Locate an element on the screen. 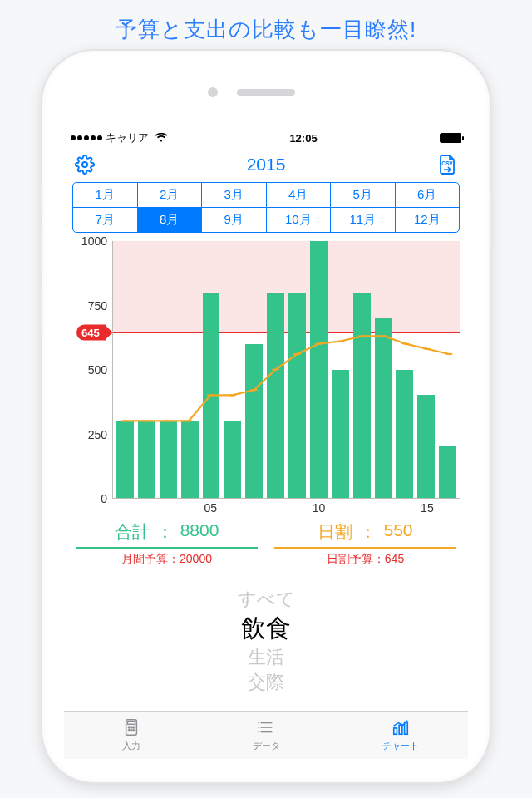  category-picker: すべて飲食生活交際 is located at coordinates (266, 641).